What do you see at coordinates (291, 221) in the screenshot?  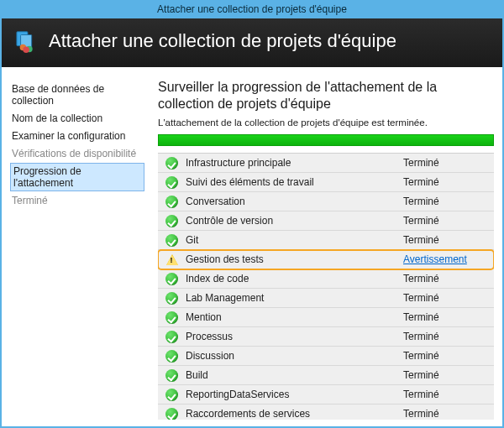 I see `step-label: Contrôle de version` at bounding box center [291, 221].